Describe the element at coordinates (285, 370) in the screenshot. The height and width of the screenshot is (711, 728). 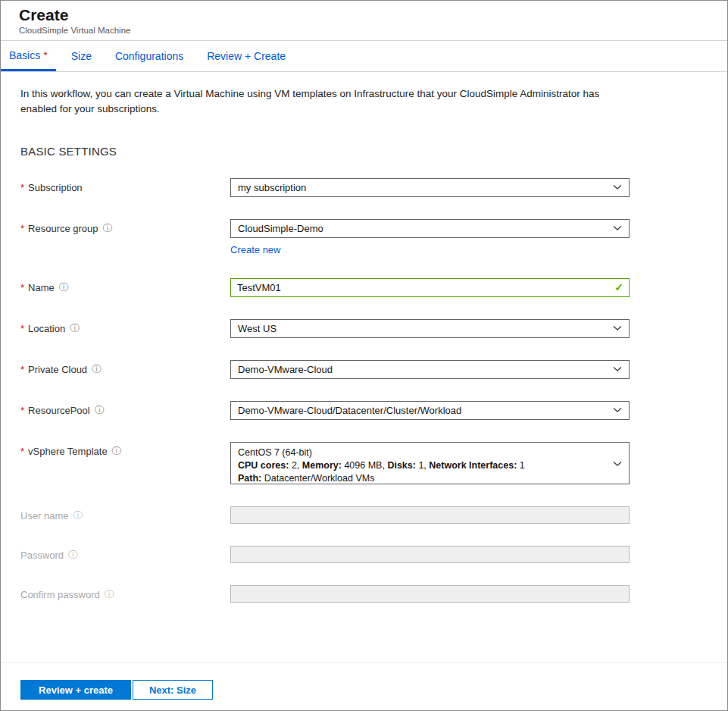
I see `dropdown-value: Demo-VMware-Cloud` at that location.